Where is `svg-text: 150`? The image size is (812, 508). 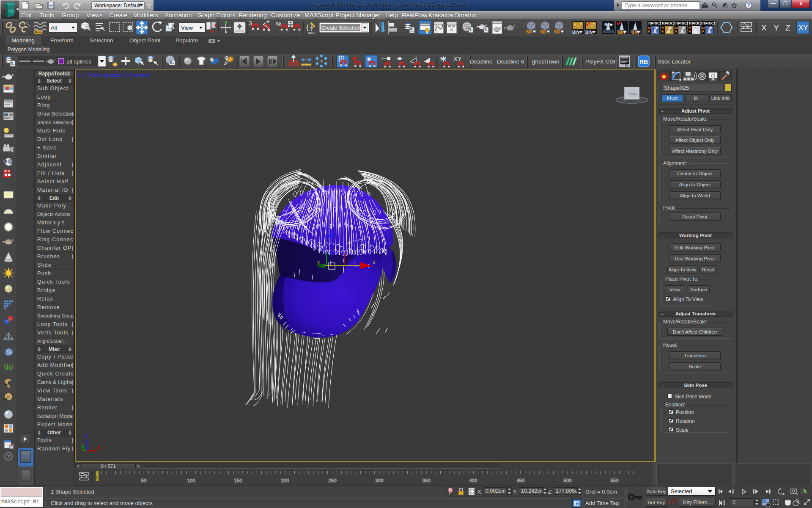
svg-text: 150 is located at coordinates (238, 480).